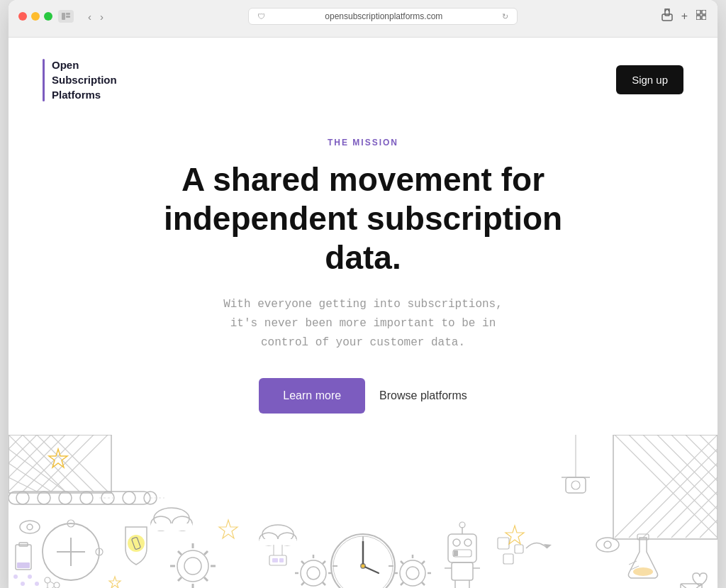  Describe the element at coordinates (89, 17) in the screenshot. I see `back-button: ‹` at that location.